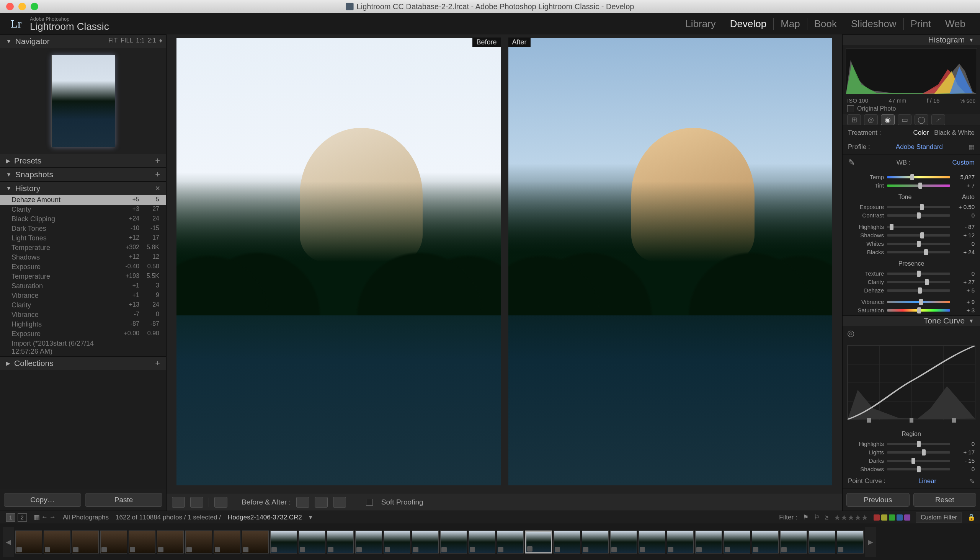  I want to click on history-item: Temperature+3025.8K, so click(83, 248).